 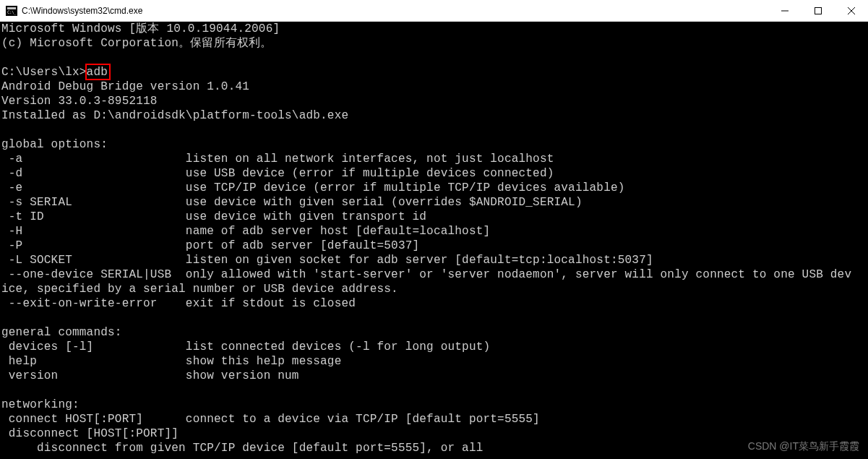 I want to click on terminal-line: Microsoft Windows [版本 10.0.19044.2006], so click(x=434, y=29).